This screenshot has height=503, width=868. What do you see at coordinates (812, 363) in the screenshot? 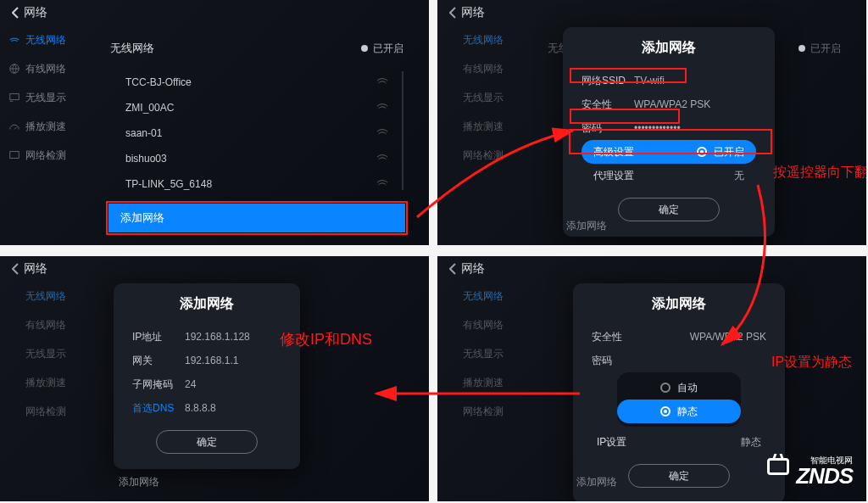
I see `annotation-text: IP设置为静态` at bounding box center [812, 363].